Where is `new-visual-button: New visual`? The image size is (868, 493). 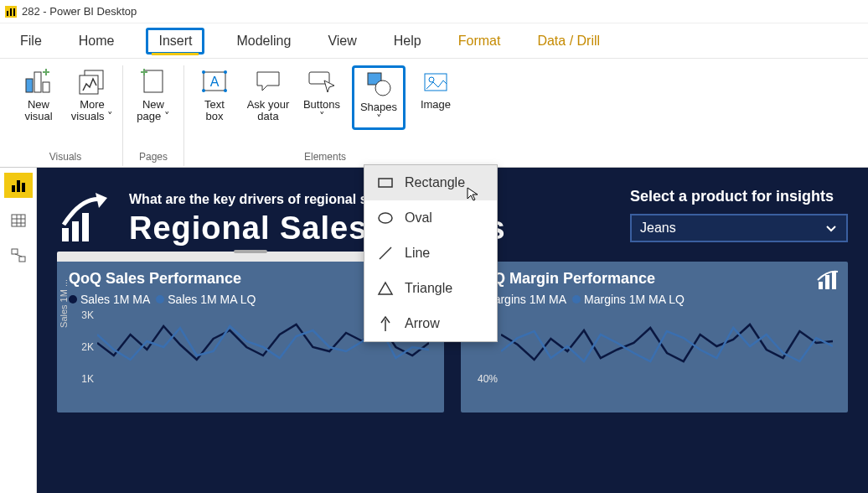 new-visual-button: New visual is located at coordinates (39, 96).